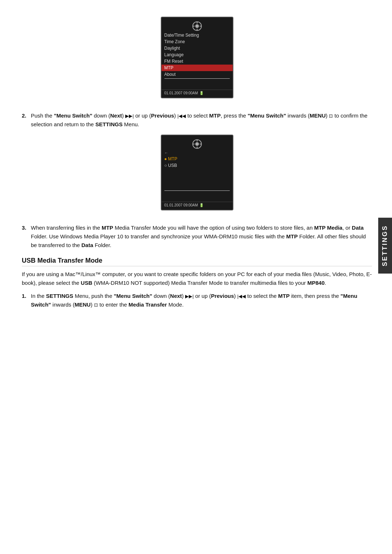 Image resolution: width=392 pixels, height=554 pixels. Describe the element at coordinates (197, 35) in the screenshot. I see `menu-item-datetime: Date/Time Setting` at that location.